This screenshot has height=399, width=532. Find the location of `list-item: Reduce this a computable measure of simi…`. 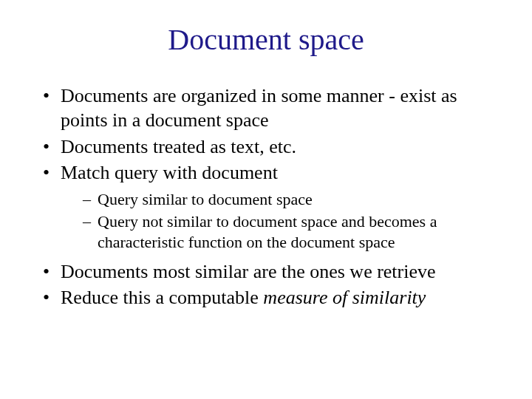

list-item: Reduce this a computable measure of simi… is located at coordinates (266, 297).